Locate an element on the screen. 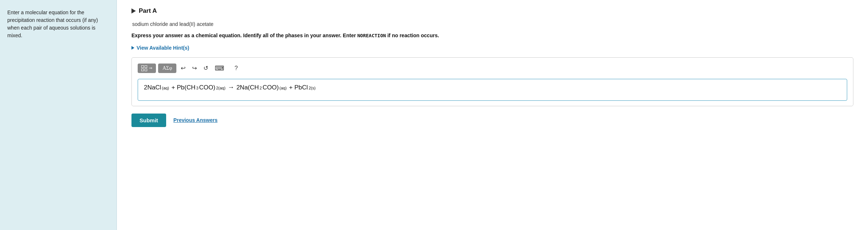 The height and width of the screenshot is (230, 868). eq-part2: COO) is located at coordinates (207, 88).